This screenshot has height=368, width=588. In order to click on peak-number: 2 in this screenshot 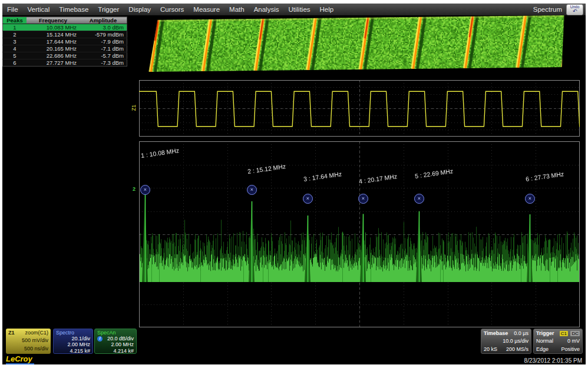, I will do `click(15, 35)`.